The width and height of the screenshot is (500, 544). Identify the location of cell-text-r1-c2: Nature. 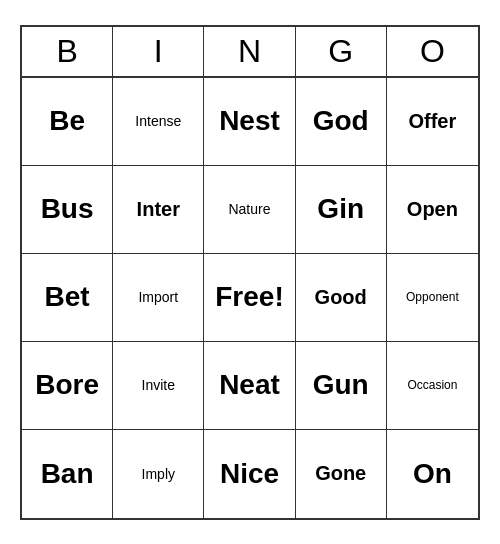
(249, 209).